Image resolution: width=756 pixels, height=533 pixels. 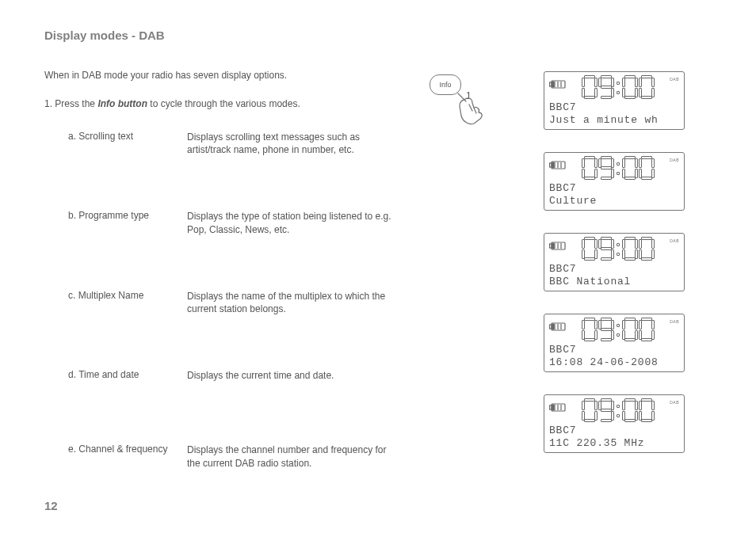 What do you see at coordinates (128, 375) in the screenshot?
I see `mode-label: d. Time and date` at bounding box center [128, 375].